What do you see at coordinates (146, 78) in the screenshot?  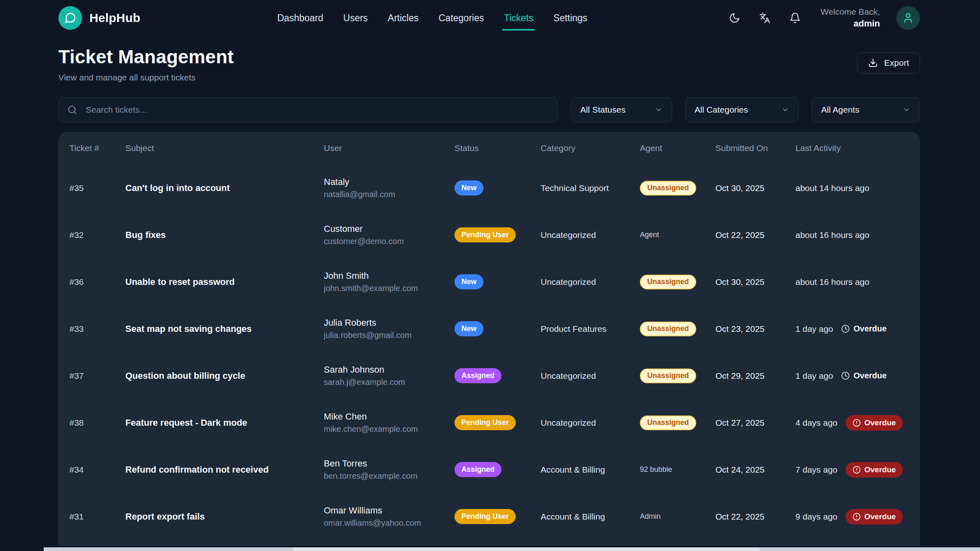 I see `page-subtitle: View and manage all support tickets` at bounding box center [146, 78].